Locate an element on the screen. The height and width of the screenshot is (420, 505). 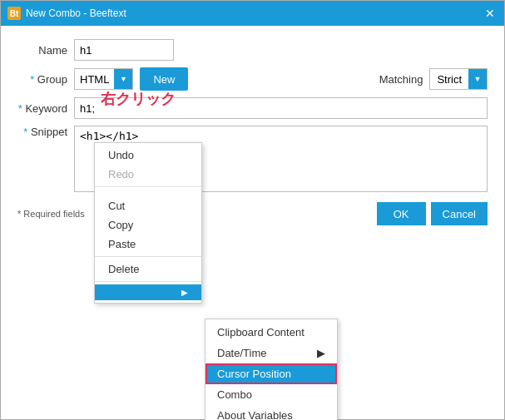
app-icon: Bt is located at coordinates (14, 13).